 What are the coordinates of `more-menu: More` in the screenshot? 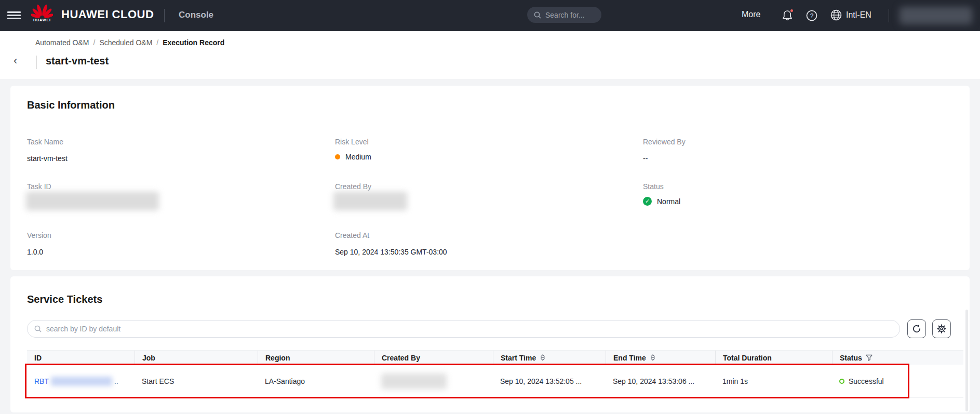 It's located at (751, 15).